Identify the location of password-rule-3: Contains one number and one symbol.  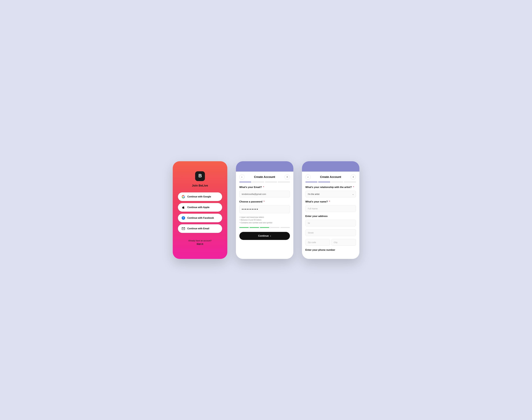
(265, 223).